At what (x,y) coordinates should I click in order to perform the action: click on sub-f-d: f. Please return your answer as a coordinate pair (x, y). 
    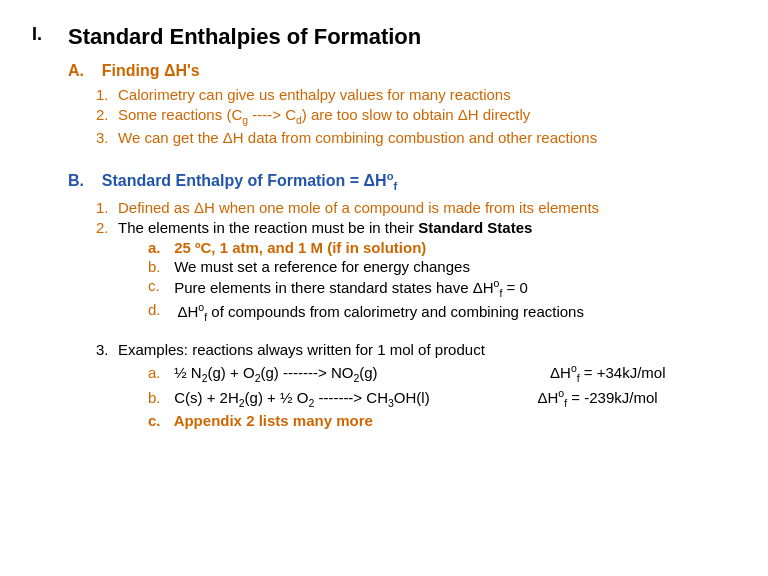
    Looking at the image, I should click on (206, 317).